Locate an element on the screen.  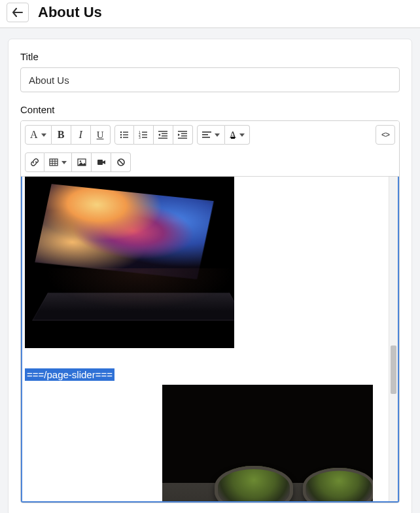
scrollbar-thumb is located at coordinates (394, 370).